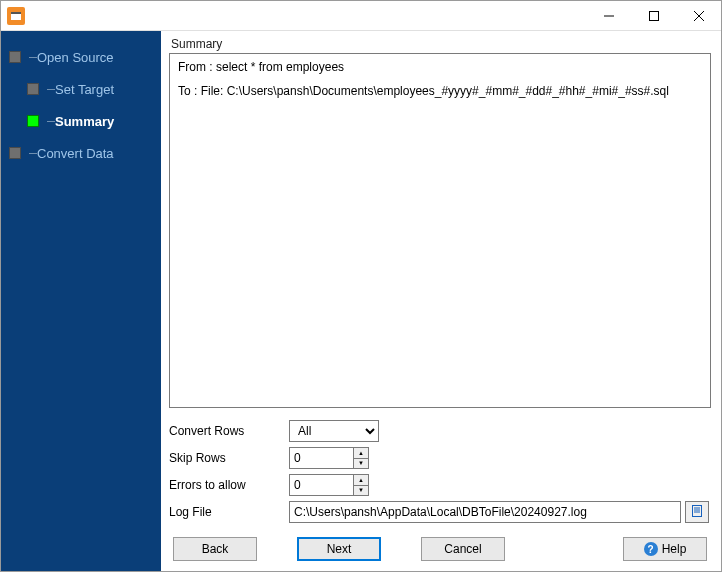 This screenshot has width=722, height=572. I want to click on cancel-button: Cancel, so click(463, 549).